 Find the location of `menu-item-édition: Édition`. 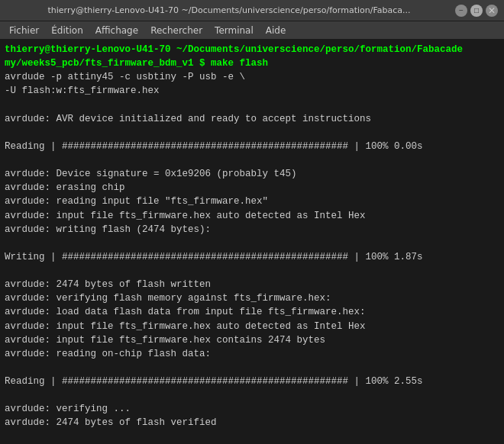

menu-item-édition: Édition is located at coordinates (67, 31).